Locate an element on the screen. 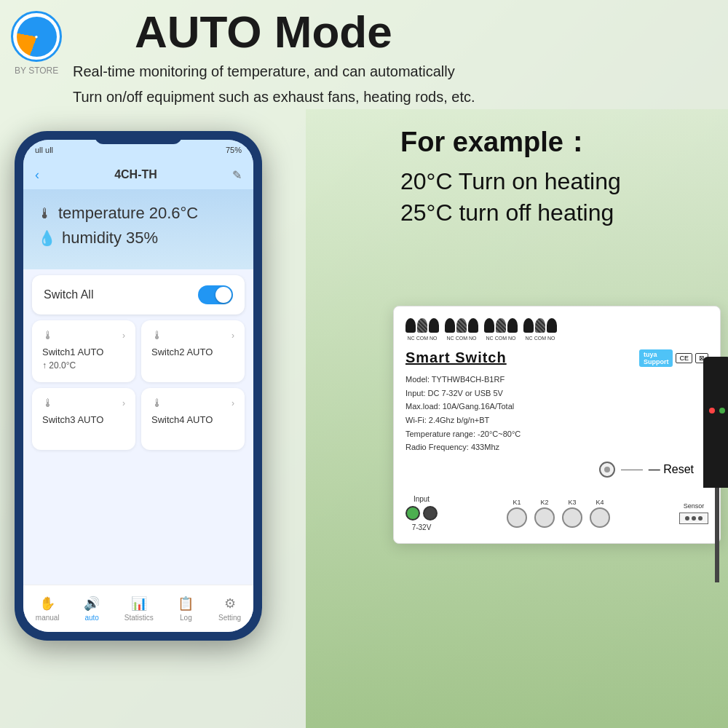  label-com-1: COM is located at coordinates (422, 338).